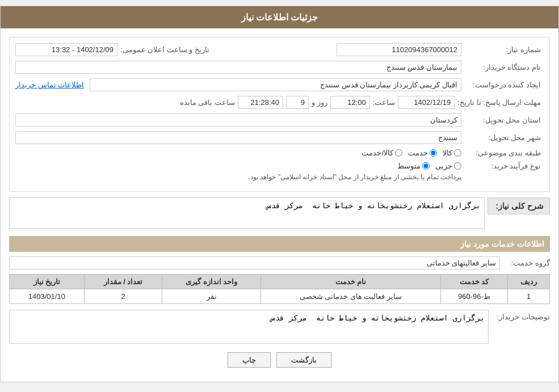 The height and width of the screenshot is (392, 559). What do you see at coordinates (249, 360) in the screenshot?
I see `print-button: چاپ` at bounding box center [249, 360].